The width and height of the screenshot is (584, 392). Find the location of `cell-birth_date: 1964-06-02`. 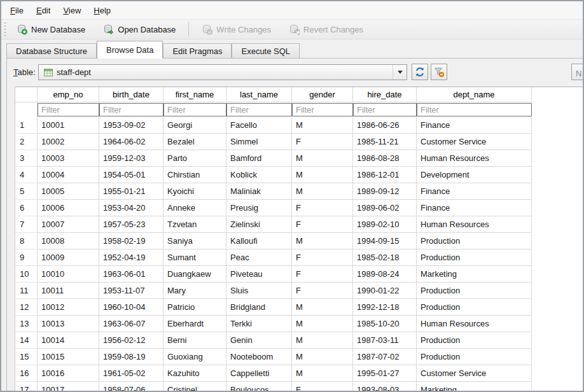

cell-birth_date: 1964-06-02 is located at coordinates (131, 142).